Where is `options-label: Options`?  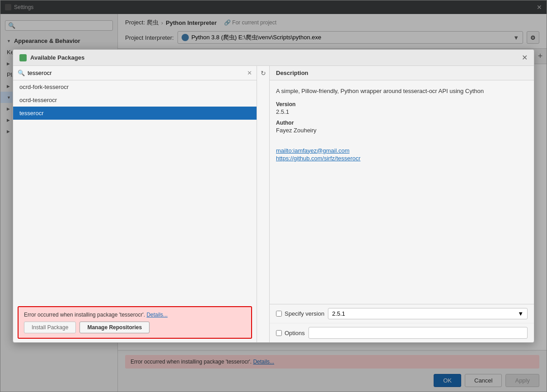
options-label: Options is located at coordinates (295, 333).